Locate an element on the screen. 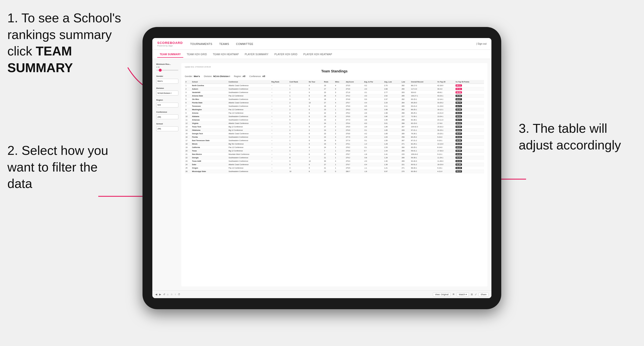 The image size is (644, 346). cell-adj-score: 276.4 is located at coordinates (354, 123).